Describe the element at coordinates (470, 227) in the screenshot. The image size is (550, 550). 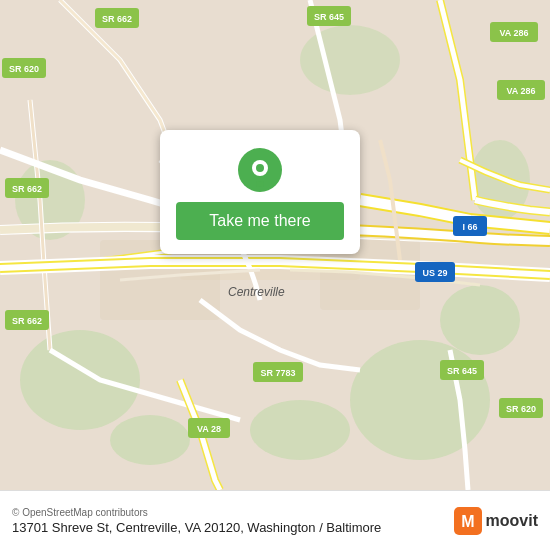
I see `svg-text: I 66` at that location.